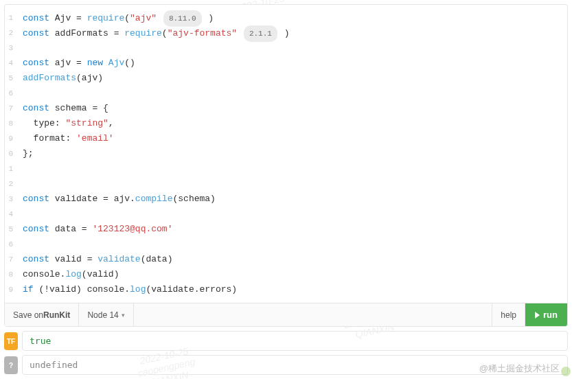 This screenshot has width=572, height=392. I want to click on footer-attribution: @稀土掘金技术社区, so click(519, 369).